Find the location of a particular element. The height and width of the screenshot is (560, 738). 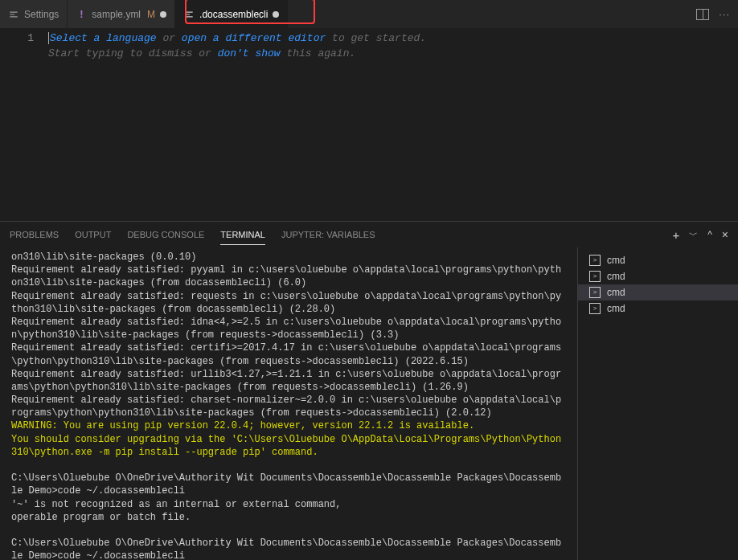

panel-tab-terminal: TERMINAL is located at coordinates (243, 235).